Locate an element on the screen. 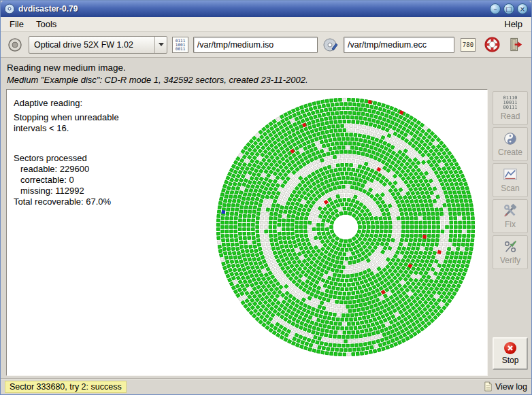 The height and width of the screenshot is (395, 532). view-log: View log is located at coordinates (505, 386).